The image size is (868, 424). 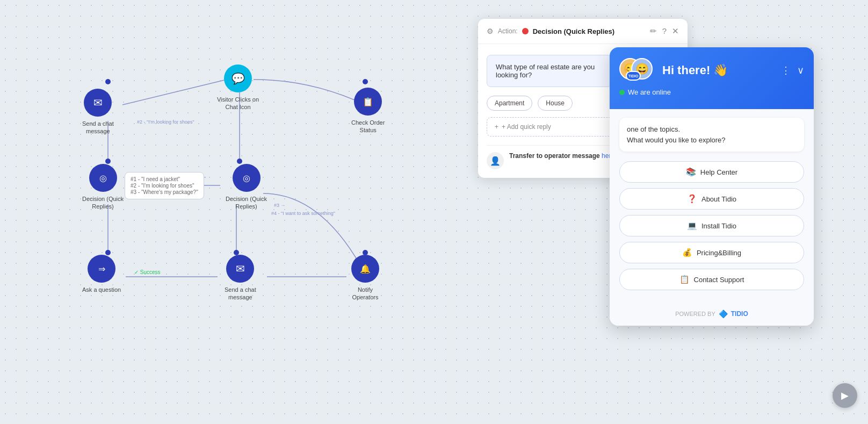 What do you see at coordinates (845, 396) in the screenshot?
I see `send-icon: ▶` at bounding box center [845, 396].